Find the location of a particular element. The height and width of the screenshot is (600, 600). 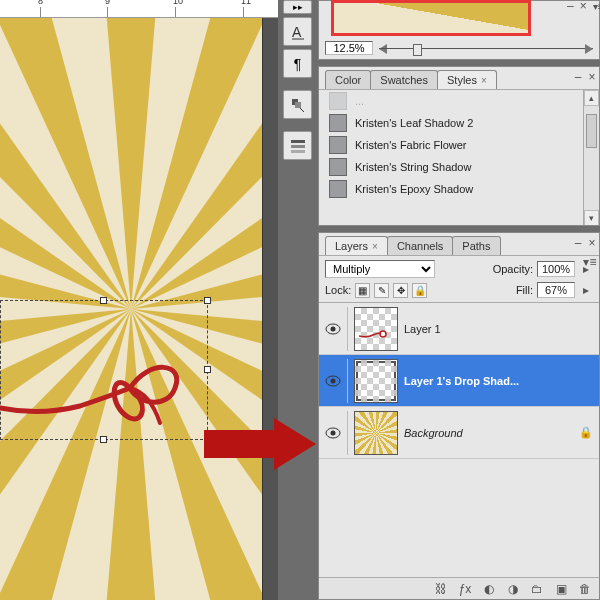

scroll-down-icon: ▾ is located at coordinates (592, 218).